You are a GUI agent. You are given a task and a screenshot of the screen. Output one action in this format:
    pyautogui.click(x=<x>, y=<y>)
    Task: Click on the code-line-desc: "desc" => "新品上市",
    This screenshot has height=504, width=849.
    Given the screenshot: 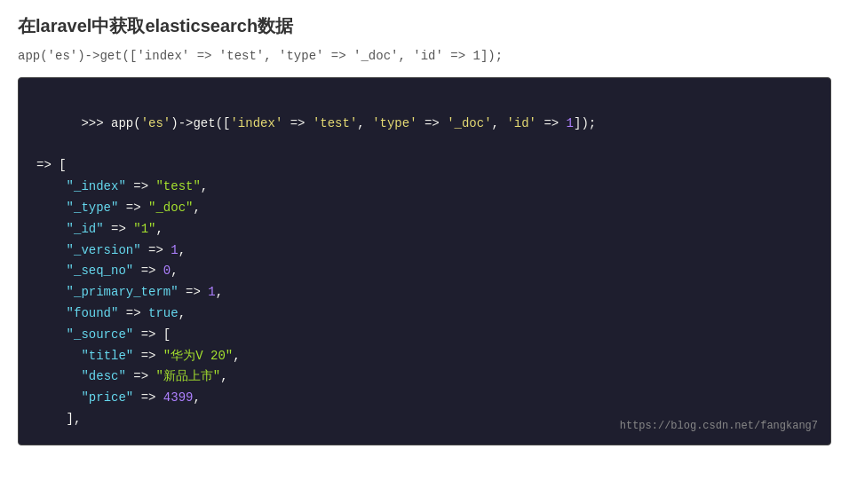 What is the action you would take?
    pyautogui.click(x=424, y=377)
    